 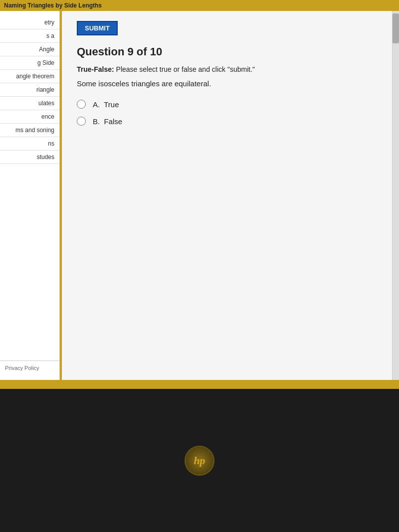 I want to click on sidebar-footer: Privacy Policy, so click(x=30, y=368).